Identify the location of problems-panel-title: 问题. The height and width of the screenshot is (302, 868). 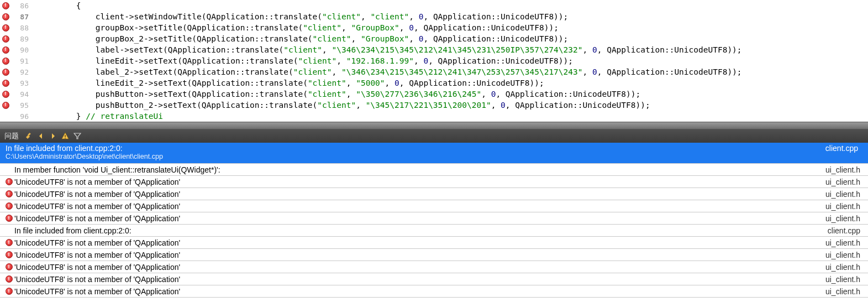
(12, 136).